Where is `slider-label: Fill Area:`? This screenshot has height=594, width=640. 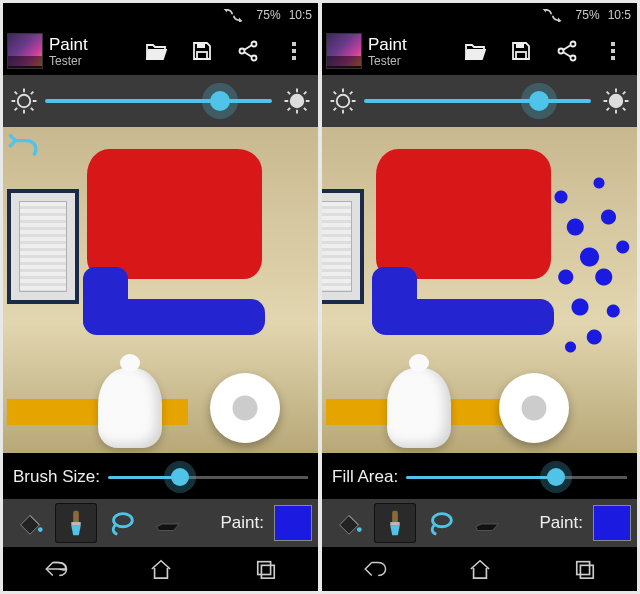
slider-label: Fill Area: is located at coordinates (365, 477).